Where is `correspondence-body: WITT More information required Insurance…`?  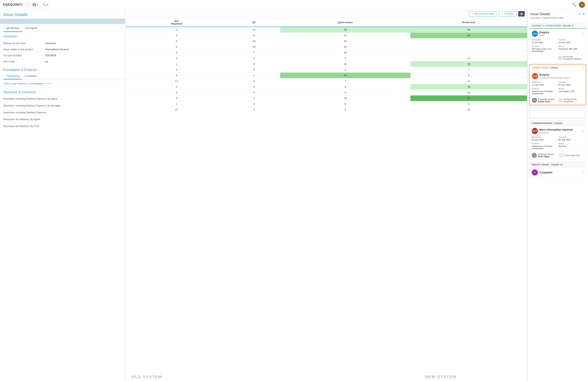 correspondence-body: WITT More information required Insurance… is located at coordinates (558, 143).